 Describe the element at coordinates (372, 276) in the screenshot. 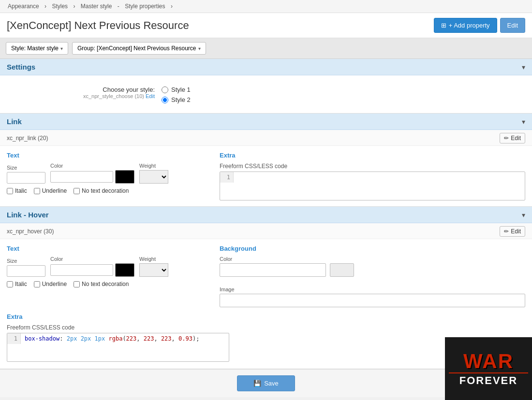

I see `link-hover-bg-col: Background Color rgb(236,236,236) Image` at that location.